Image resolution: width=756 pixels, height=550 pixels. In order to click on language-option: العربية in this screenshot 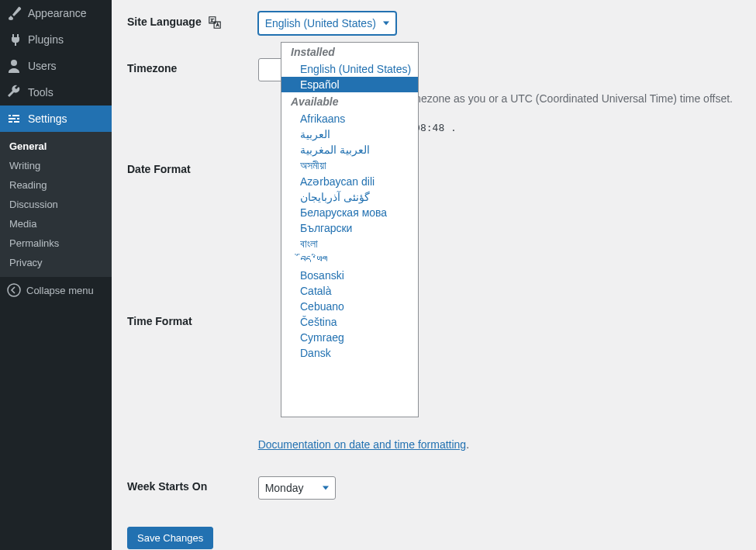, I will do `click(350, 134)`.